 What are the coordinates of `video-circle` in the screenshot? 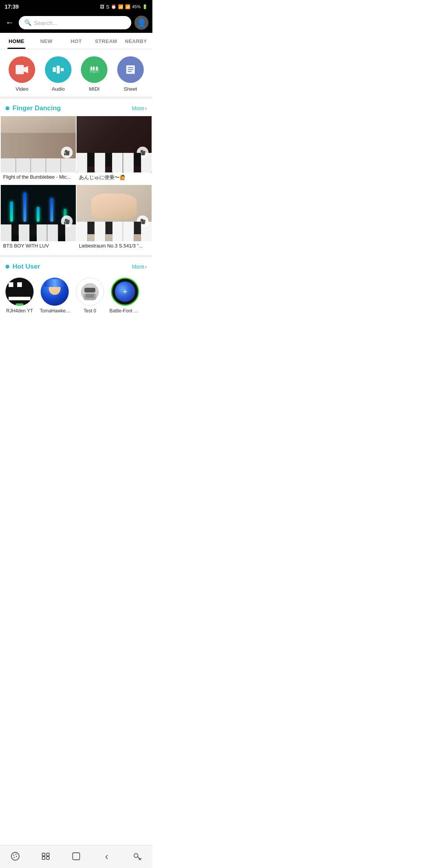 It's located at (22, 70).